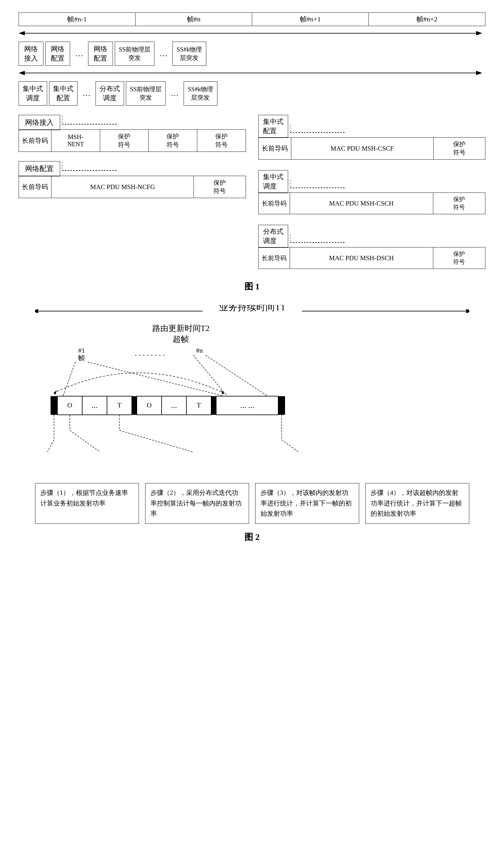 This screenshot has width=504, height=847. What do you see at coordinates (79, 54) in the screenshot?
I see `ellipsis-1: …` at bounding box center [79, 54].